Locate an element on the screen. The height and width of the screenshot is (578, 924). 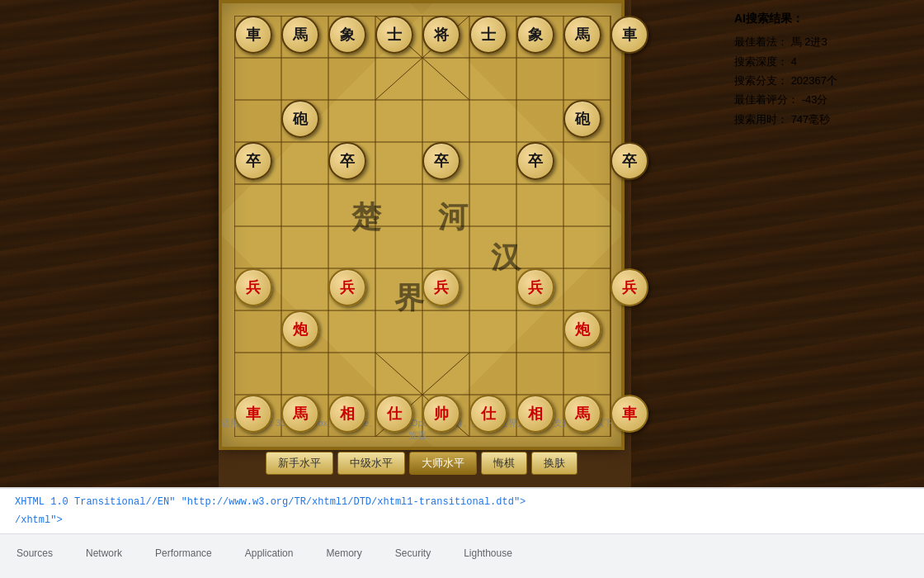
console-output: XHTML 1.0 Transitional//EN" "http://www.… is located at coordinates (462, 510).